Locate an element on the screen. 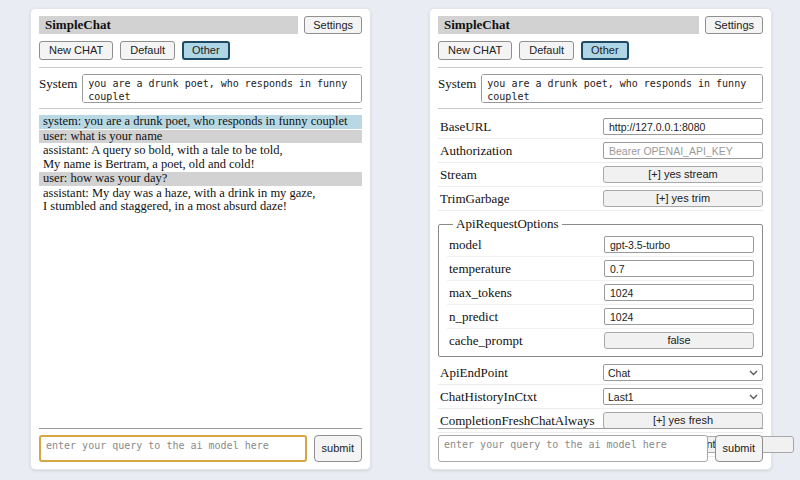 This screenshot has width=800, height=480. chat-message-system: system: you are a drunk poet, who respon… is located at coordinates (200, 122).